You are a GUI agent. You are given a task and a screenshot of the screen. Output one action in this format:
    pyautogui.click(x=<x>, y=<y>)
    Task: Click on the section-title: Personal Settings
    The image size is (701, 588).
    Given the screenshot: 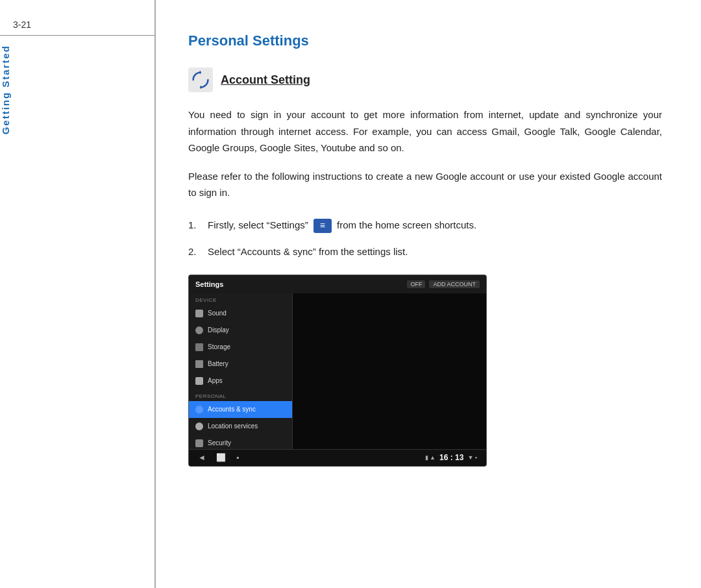 What is the action you would take?
    pyautogui.click(x=425, y=41)
    